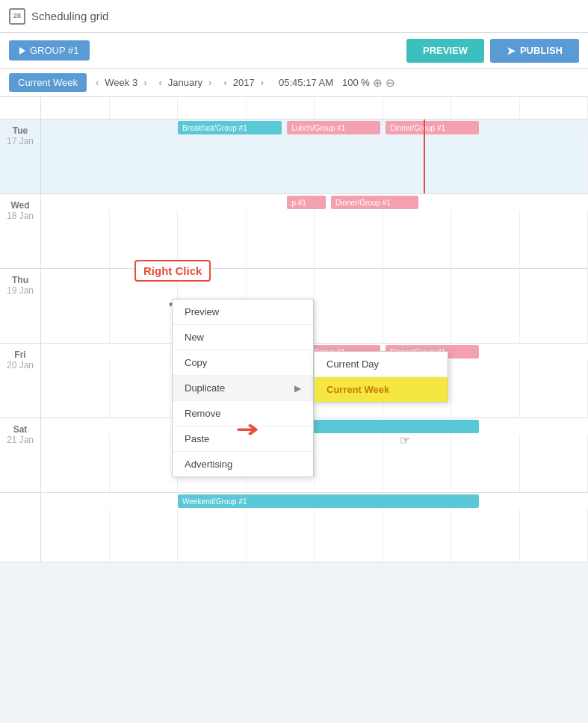 The image size is (588, 723). What do you see at coordinates (17, 16) in the screenshot?
I see `calendar-icon: 28` at bounding box center [17, 16].